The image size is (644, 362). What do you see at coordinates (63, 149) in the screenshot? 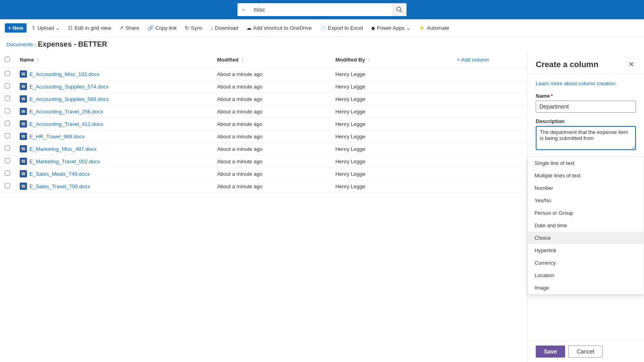
I see `file-name-link: E_Marketing_Misc_487.docx` at bounding box center [63, 149].